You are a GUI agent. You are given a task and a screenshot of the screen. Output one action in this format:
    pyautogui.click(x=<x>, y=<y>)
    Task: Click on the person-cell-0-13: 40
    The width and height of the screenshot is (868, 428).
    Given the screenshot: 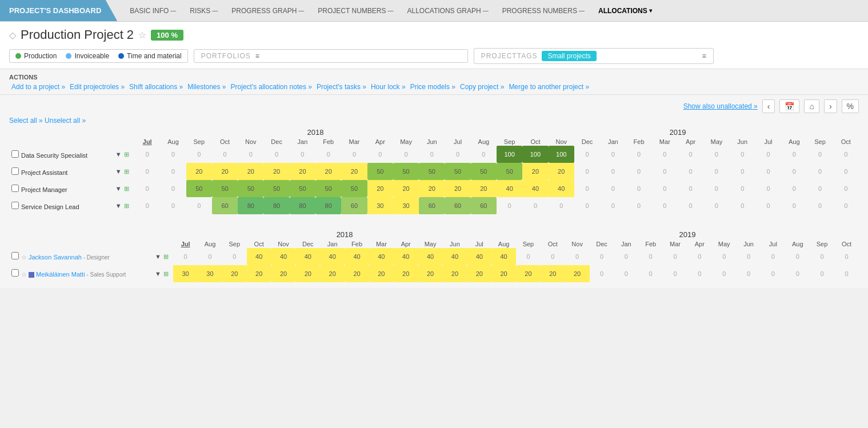 What is the action you would take?
    pyautogui.click(x=504, y=257)
    